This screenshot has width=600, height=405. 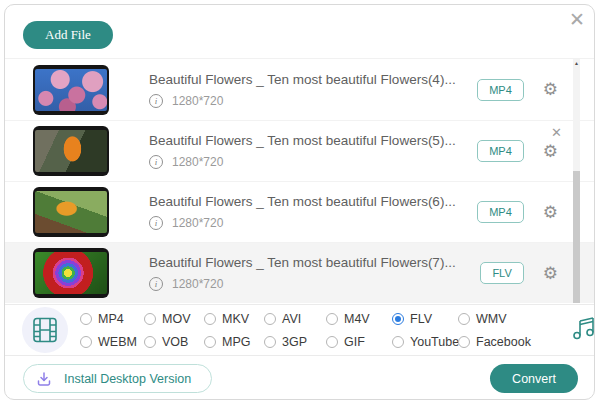 I want to click on file-row-selected: Beautiful Flowers _ Ten most beautiful F…, so click(x=300, y=272).